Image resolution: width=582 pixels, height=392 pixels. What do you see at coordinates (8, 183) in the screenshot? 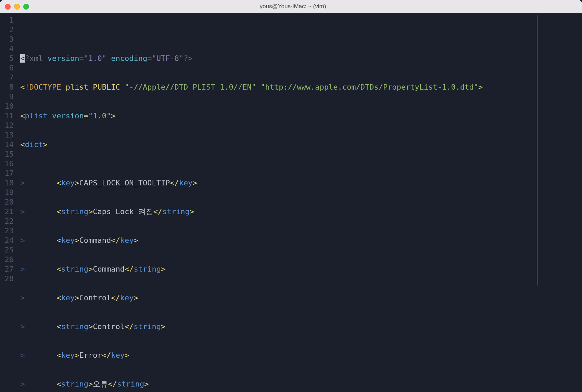
I see `line-number: 18` at bounding box center [8, 183].